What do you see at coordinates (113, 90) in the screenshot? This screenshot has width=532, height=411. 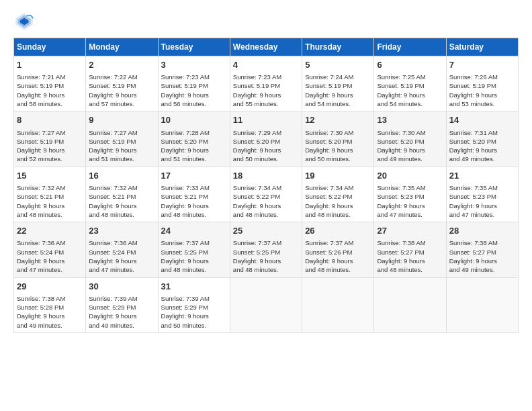 I see `day-info: Sunrise: 7:22 AM Sunset: 5:19 PM Dayligh…` at bounding box center [113, 90].